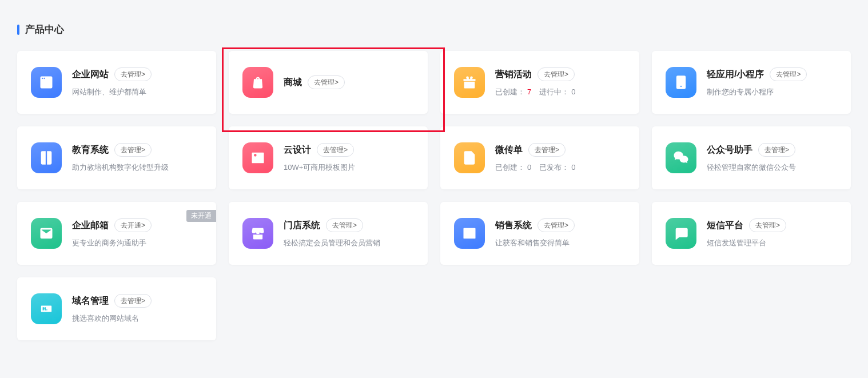  I want to click on book-icon, so click(46, 158).